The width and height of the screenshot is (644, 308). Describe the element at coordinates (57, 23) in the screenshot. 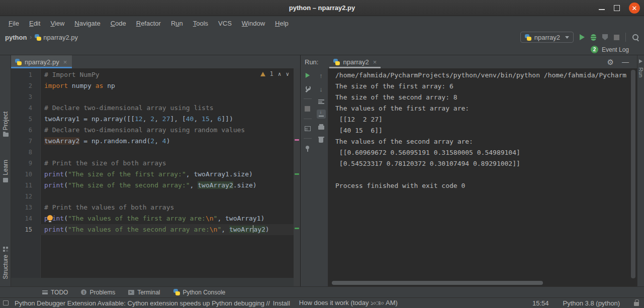

I see `menu-view: View` at that location.